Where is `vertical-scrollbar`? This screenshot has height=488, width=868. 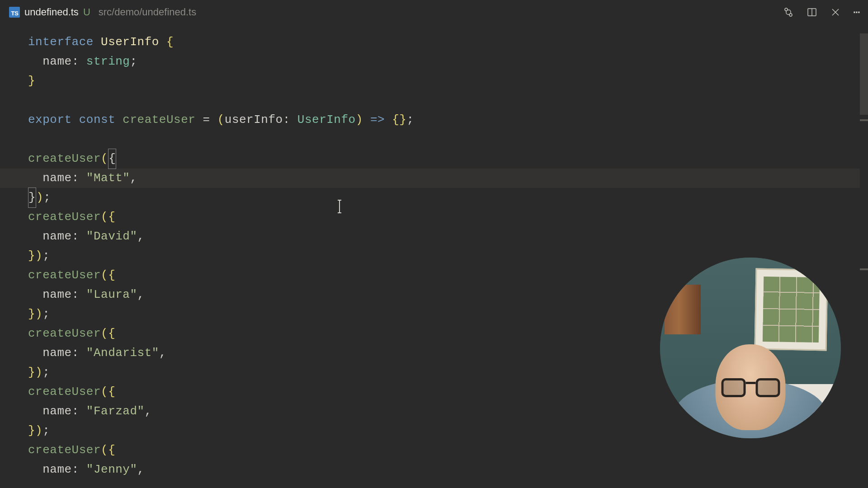 vertical-scrollbar is located at coordinates (864, 256).